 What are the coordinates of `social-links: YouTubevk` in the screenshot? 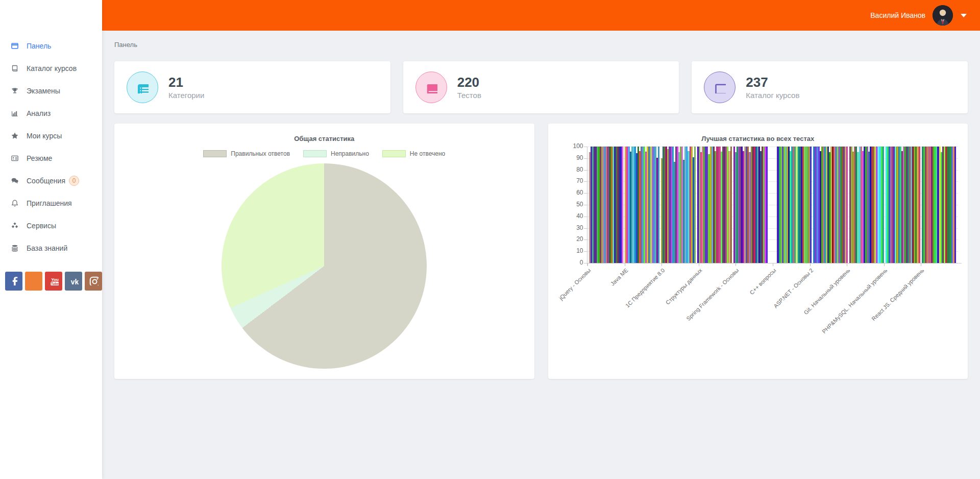 It's located at (51, 281).